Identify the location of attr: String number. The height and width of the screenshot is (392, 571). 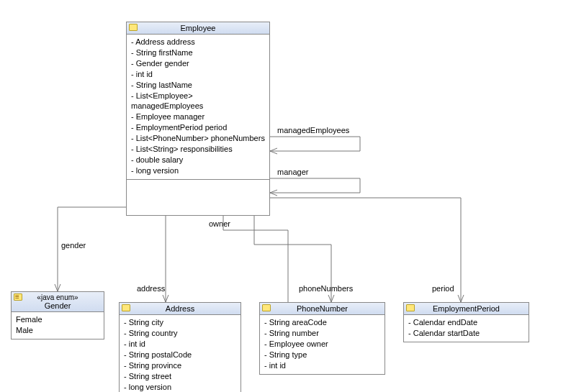
(323, 333).